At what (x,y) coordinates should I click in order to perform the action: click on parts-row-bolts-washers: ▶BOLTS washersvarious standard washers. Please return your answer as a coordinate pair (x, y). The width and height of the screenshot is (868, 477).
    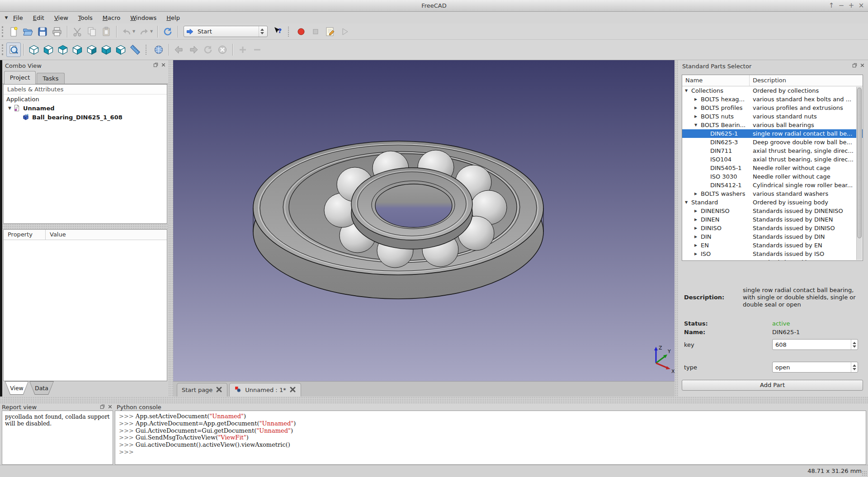
    Looking at the image, I should click on (772, 194).